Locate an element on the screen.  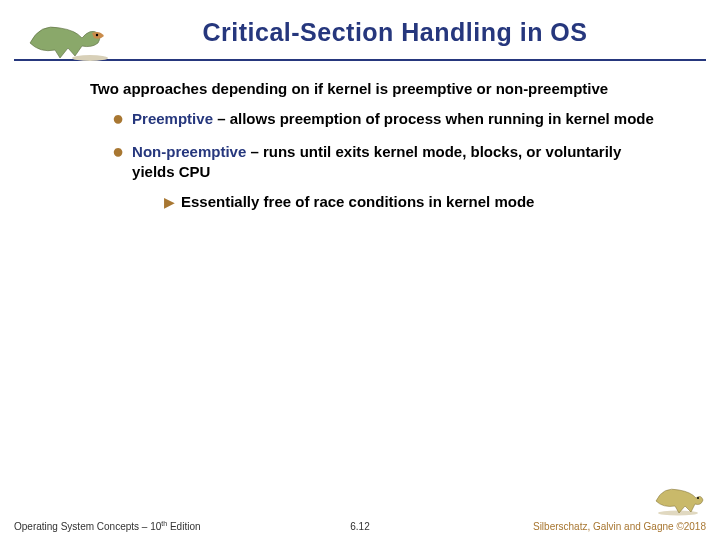
bullet-text: Preemptive – allows preemption of proces… is located at coordinates (393, 119).